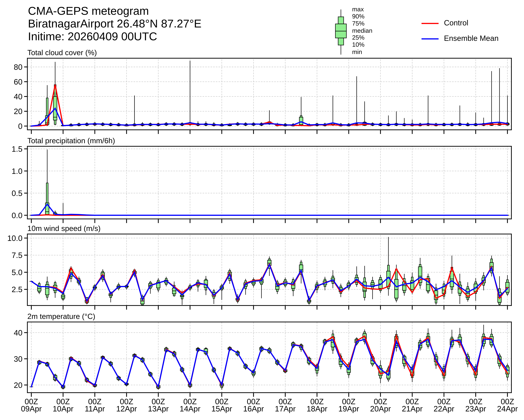 The image size is (524, 420). Describe the element at coordinates (17, 171) in the screenshot. I see `svg-text: 1.0` at that location.